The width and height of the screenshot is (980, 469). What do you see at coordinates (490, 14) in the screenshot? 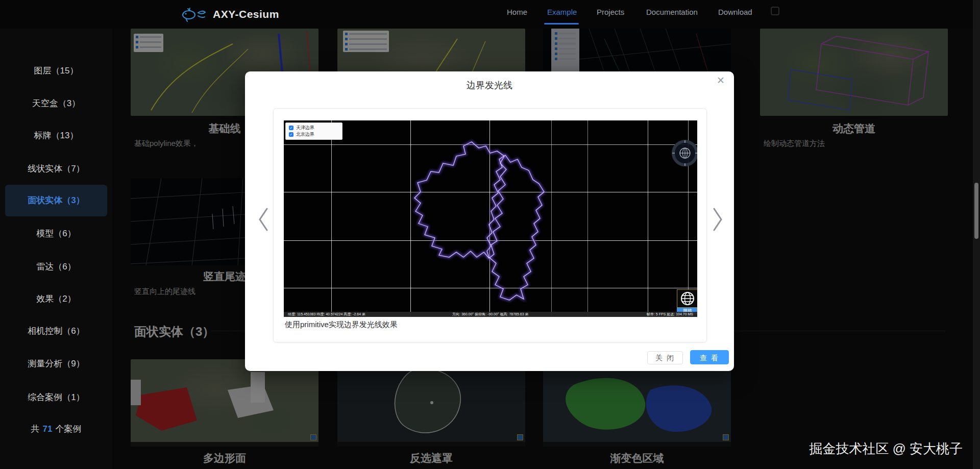
I see `top-navbar: AXY-Cesium Home Example Projects Documen…` at bounding box center [490, 14].